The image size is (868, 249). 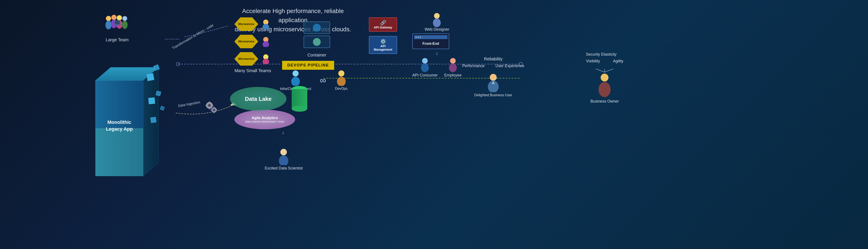 What do you see at coordinates (246, 24) in the screenshot?
I see `microservice-hex-1: Microservice` at bounding box center [246, 24].